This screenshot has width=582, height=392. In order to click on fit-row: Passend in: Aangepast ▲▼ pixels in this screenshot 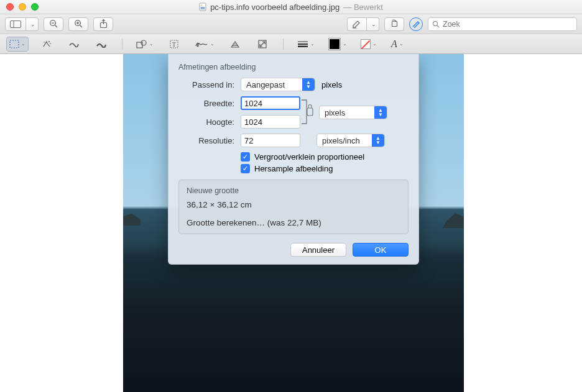, I will do `click(293, 84)`.